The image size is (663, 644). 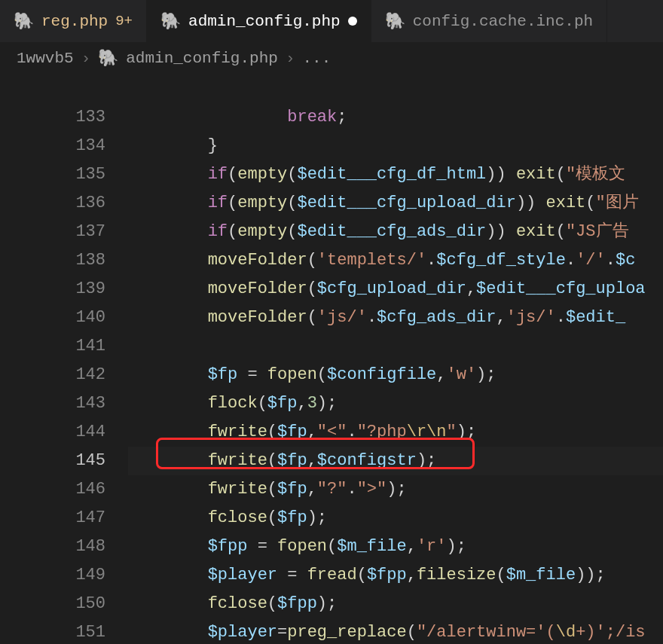 What do you see at coordinates (396, 175) in the screenshot?
I see `code-line: if(empty($edit___cfg_df_html)) exit("模板文` at bounding box center [396, 175].